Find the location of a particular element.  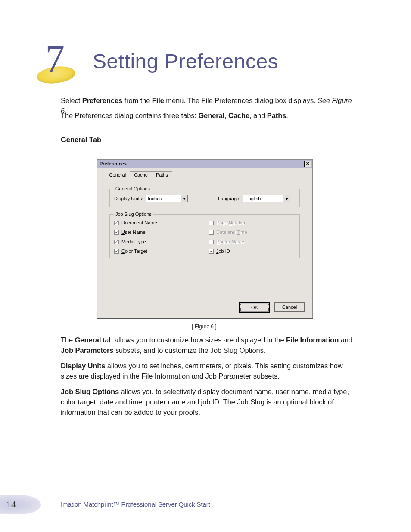

chapter-title: Setting Preferences is located at coordinates (185, 61).